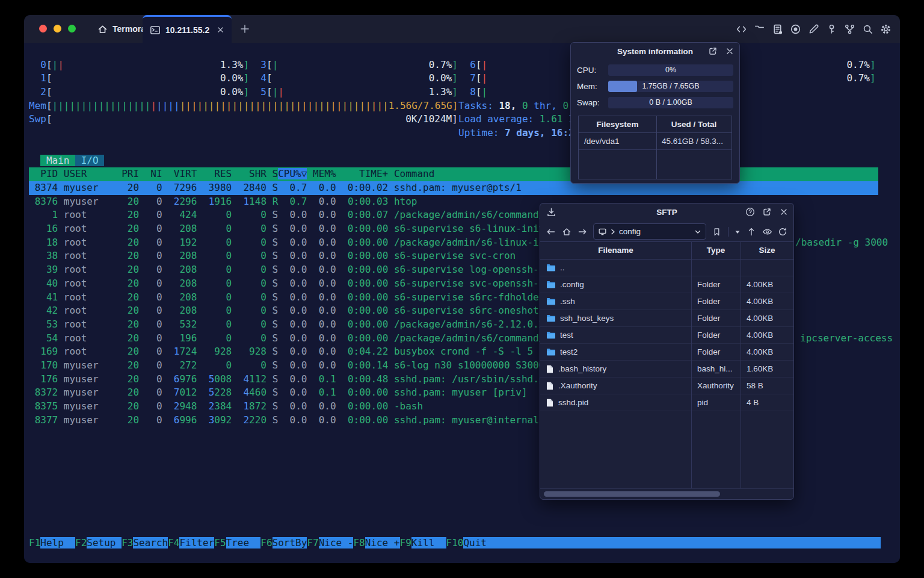 This screenshot has height=578, width=924. What do you see at coordinates (473, 93) in the screenshot?
I see `cpu-meter-line: 8[|` at bounding box center [473, 93].